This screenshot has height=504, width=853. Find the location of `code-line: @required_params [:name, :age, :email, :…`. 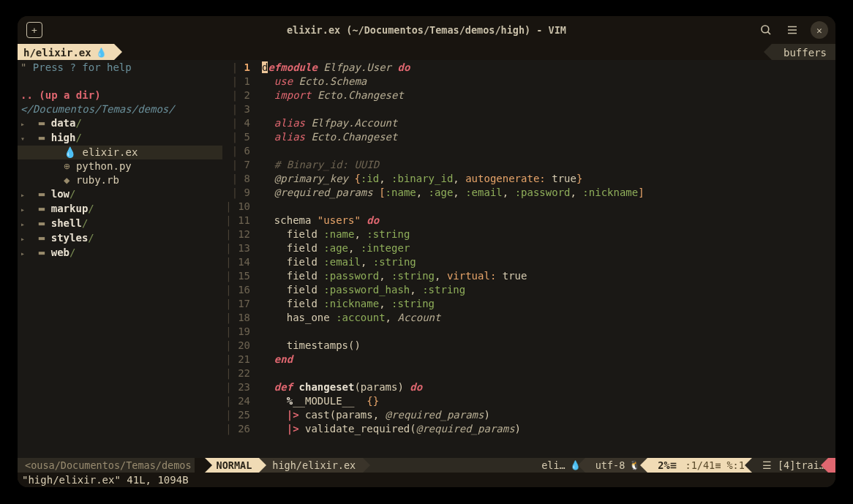

code-line: @required_params [:name, :age, :email, :… is located at coordinates (549, 193).